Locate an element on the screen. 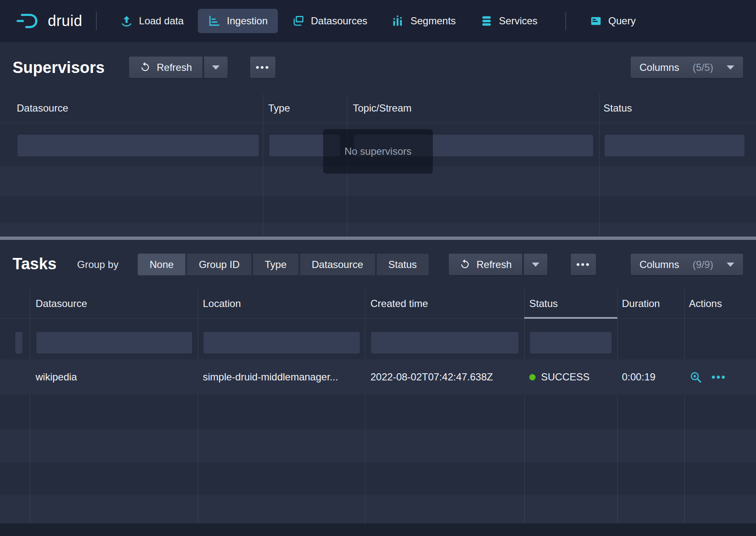  columns-count: (9/9) is located at coordinates (703, 265).